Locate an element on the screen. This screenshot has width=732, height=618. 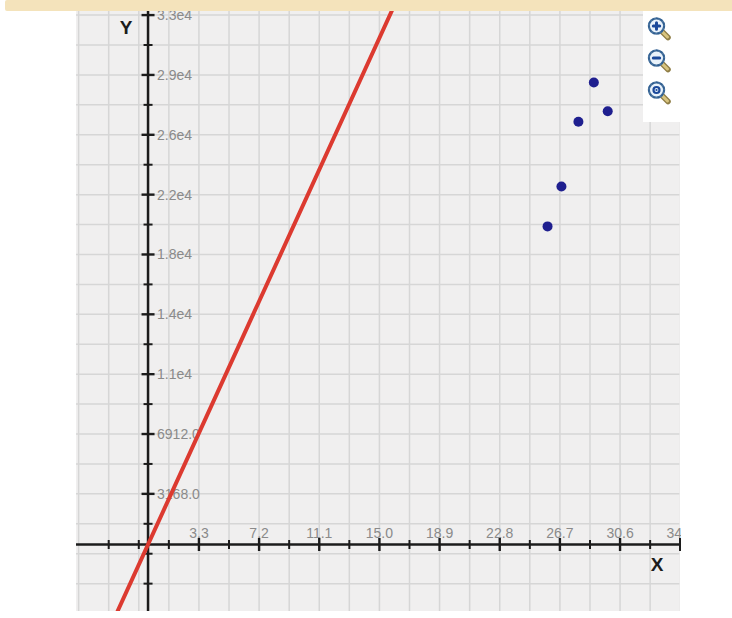
y-tick-label: 1.8e4 is located at coordinates (174, 254).